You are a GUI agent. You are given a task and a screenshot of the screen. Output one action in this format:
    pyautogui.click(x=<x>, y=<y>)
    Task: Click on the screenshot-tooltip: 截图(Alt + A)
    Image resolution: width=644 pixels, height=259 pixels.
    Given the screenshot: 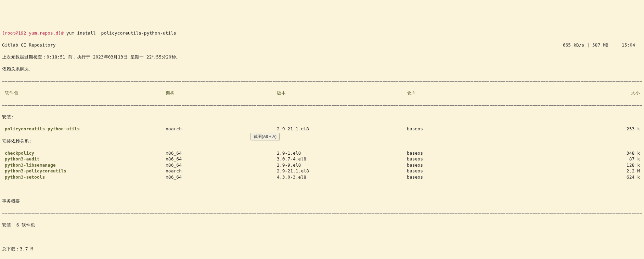 What is the action you would take?
    pyautogui.click(x=265, y=137)
    